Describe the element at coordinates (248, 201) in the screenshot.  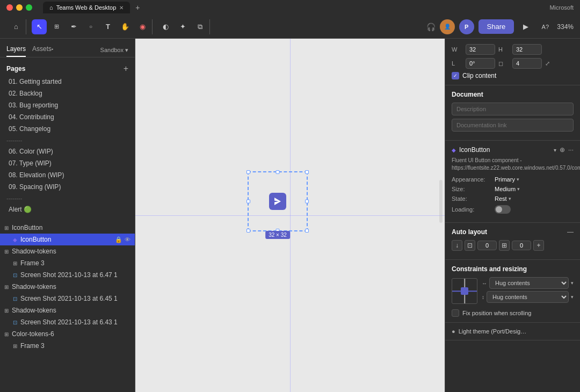
I see `handle-ml` at that location.